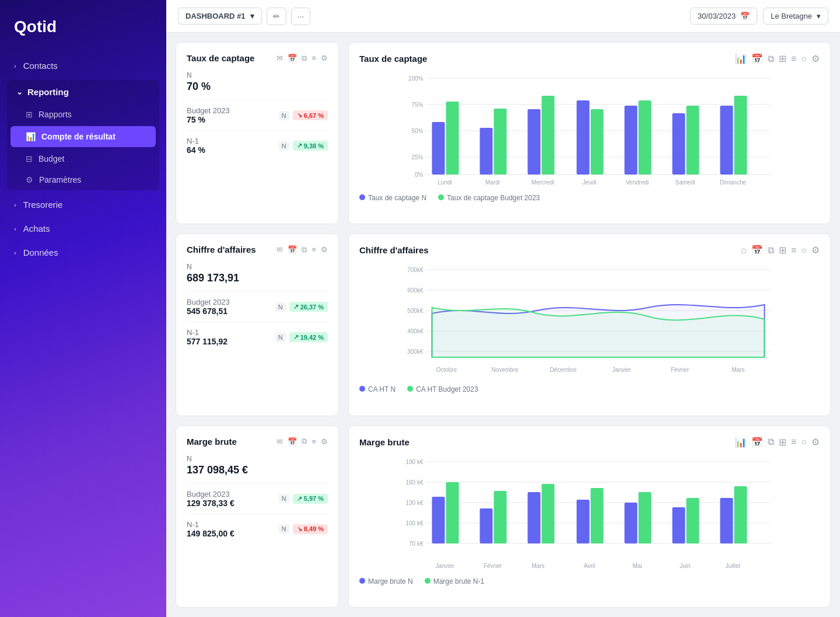 The width and height of the screenshot is (840, 617). What do you see at coordinates (280, 58) in the screenshot?
I see `mail-icon: ✉` at bounding box center [280, 58].